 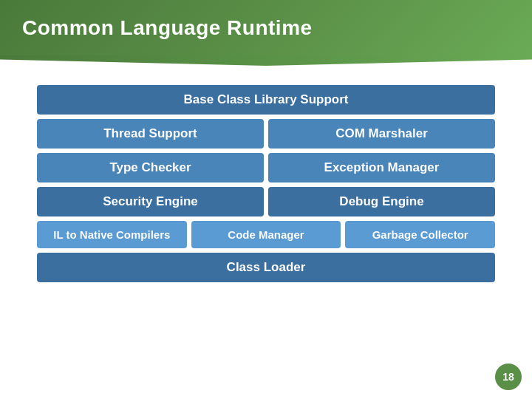 I want to click on cell-base-class: Base Class Library Support, so click(x=266, y=100).